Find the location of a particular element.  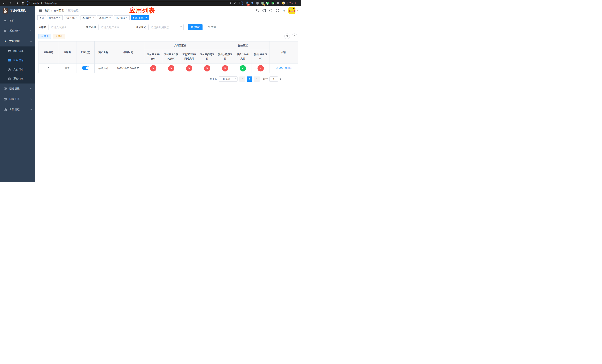

page-size-value is located at coordinates (228, 79).